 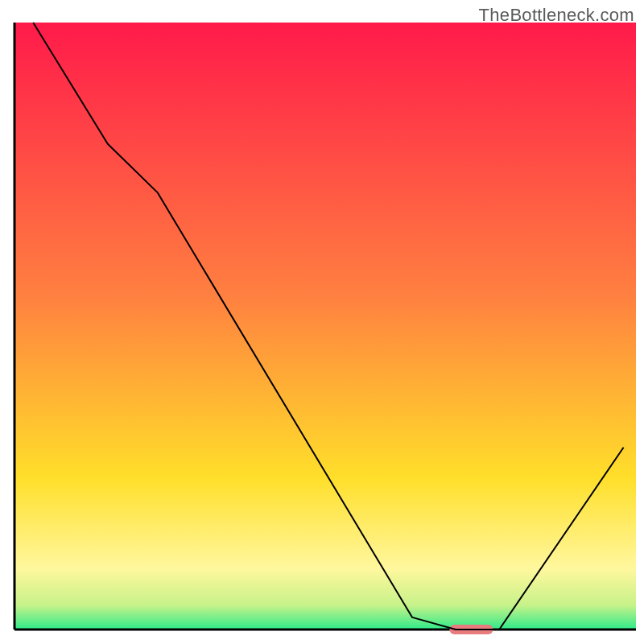 What do you see at coordinates (557, 15) in the screenshot?
I see `watermark-text: TheBottleneck.com` at bounding box center [557, 15].